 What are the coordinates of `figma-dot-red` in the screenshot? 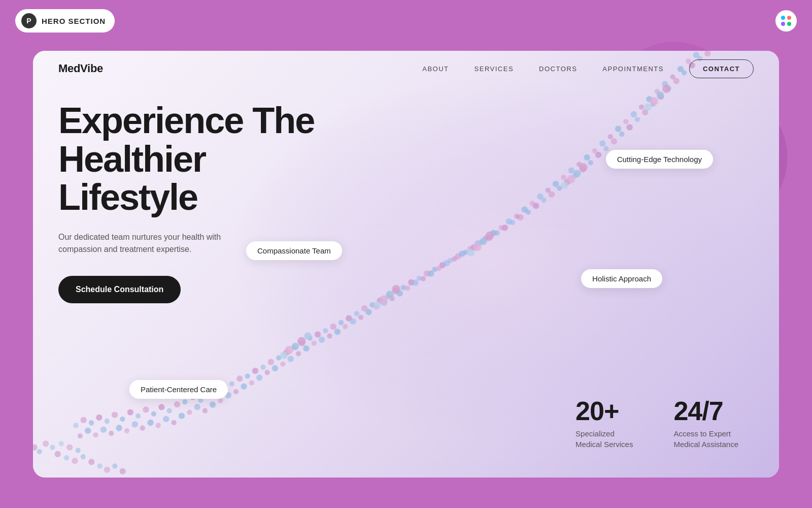 It's located at (789, 18).